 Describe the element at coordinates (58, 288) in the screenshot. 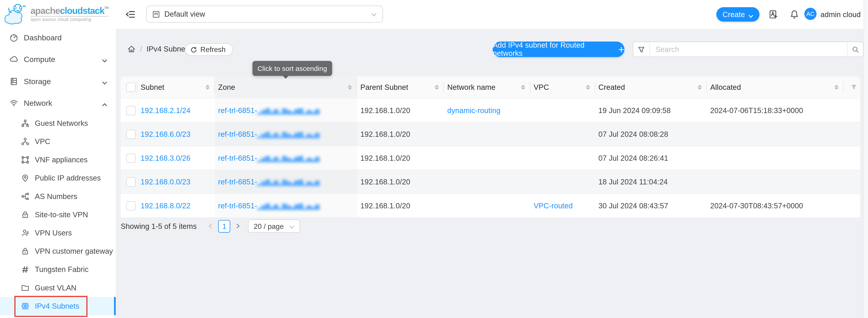

I see `sidebar-item-guest-vlan: Guest VLAN` at that location.